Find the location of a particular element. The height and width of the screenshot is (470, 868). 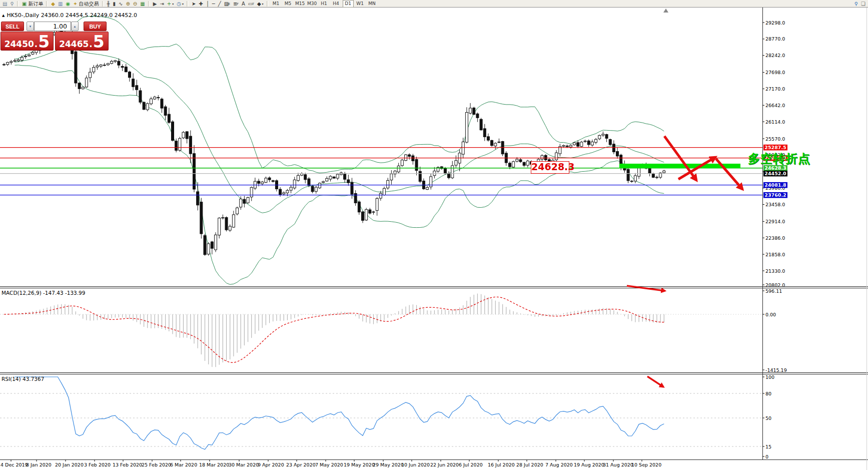

periods-icon: ◷▾ is located at coordinates (180, 4).